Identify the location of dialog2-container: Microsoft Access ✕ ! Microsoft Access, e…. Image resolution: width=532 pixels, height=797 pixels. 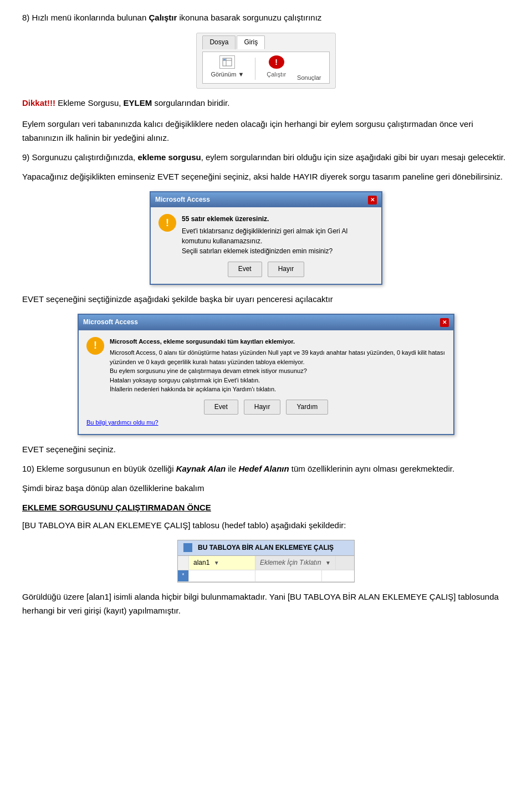
(266, 375).